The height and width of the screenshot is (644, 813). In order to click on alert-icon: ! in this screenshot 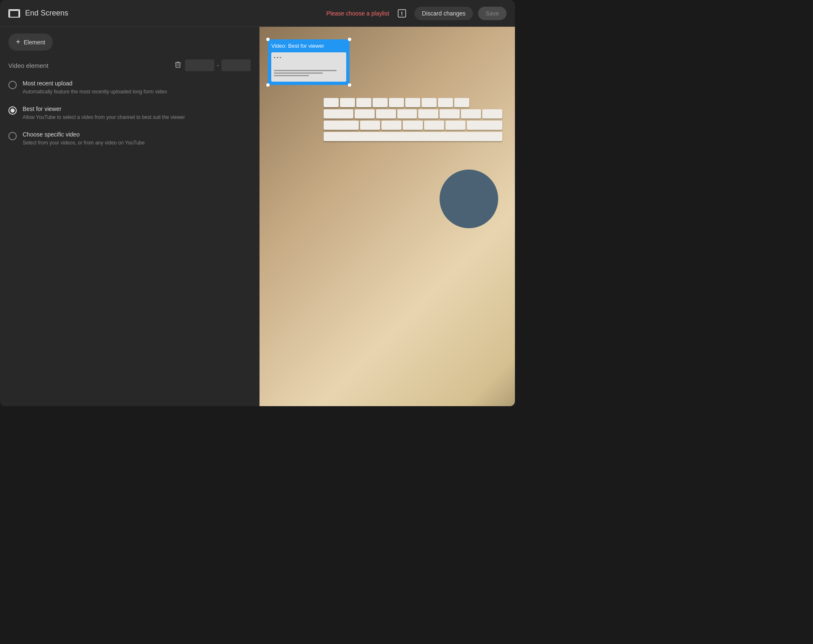, I will do `click(402, 13)`.